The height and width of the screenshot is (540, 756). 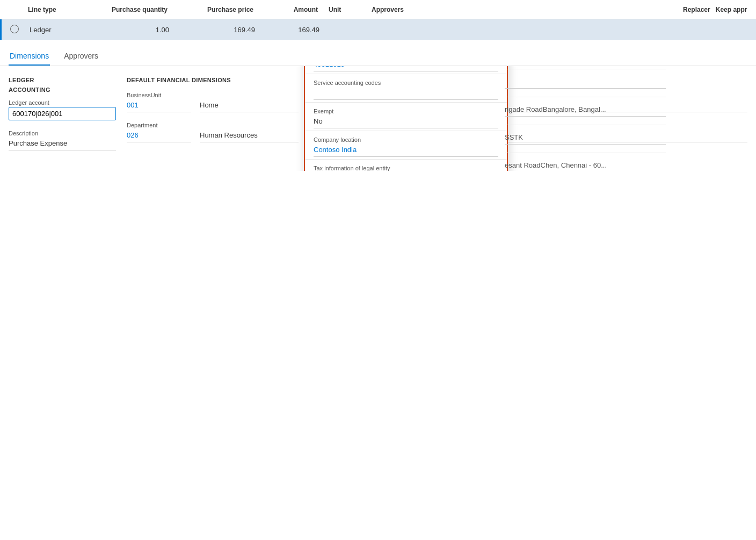 I want to click on ledger-account-label: Ledger account, so click(x=62, y=103).